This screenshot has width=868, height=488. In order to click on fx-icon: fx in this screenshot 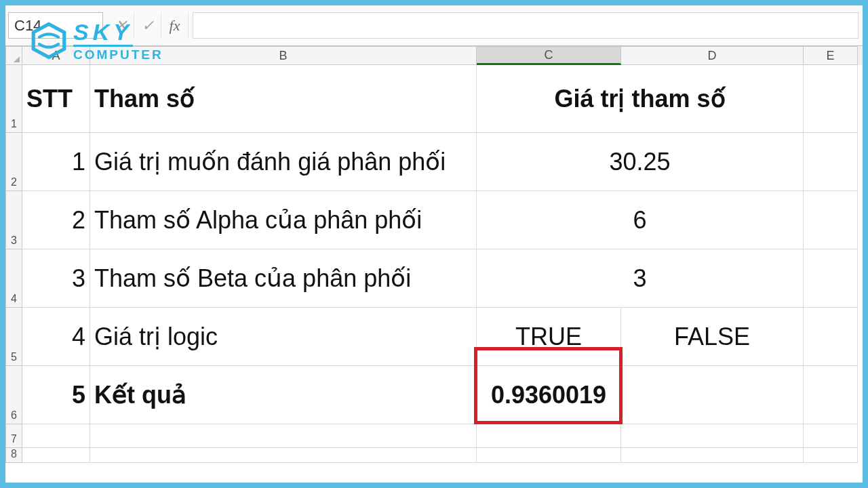, I will do `click(175, 26)`.